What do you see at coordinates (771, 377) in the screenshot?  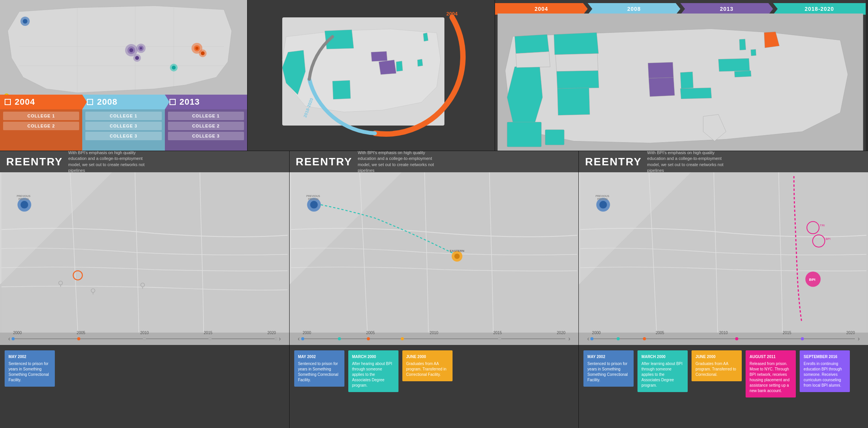 I see `event-text-3-4: Released from prison. Move to NYC. Throu…` at bounding box center [771, 377].